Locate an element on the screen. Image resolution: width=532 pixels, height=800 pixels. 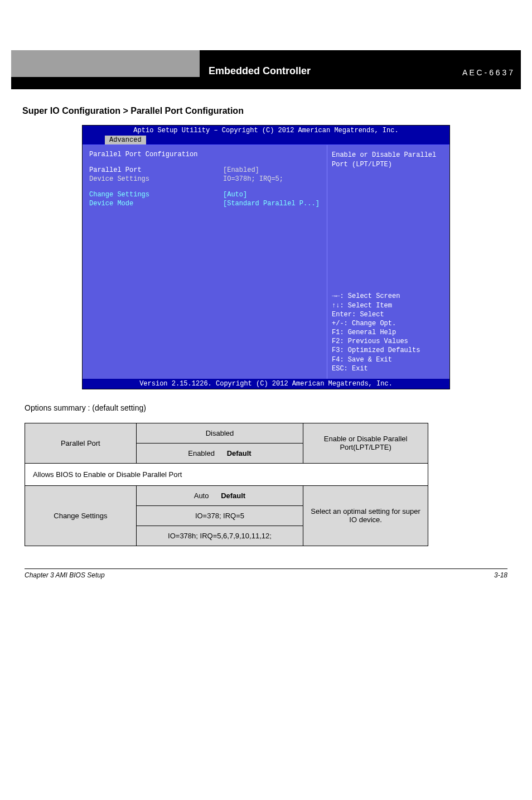
banner-right-box: Embedded Controller A E C - 6 6 3 7 is located at coordinates (361, 64).